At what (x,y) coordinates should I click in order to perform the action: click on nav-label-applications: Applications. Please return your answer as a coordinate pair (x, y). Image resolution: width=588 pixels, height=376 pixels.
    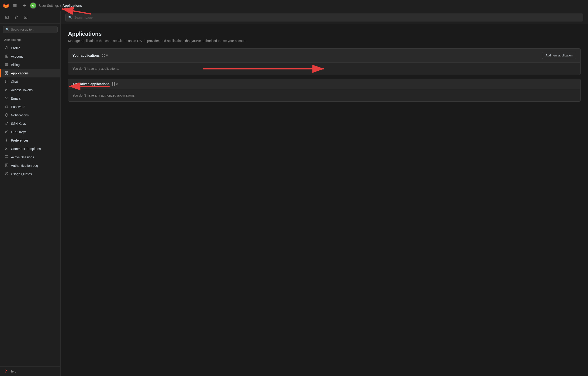
    Looking at the image, I should click on (20, 73).